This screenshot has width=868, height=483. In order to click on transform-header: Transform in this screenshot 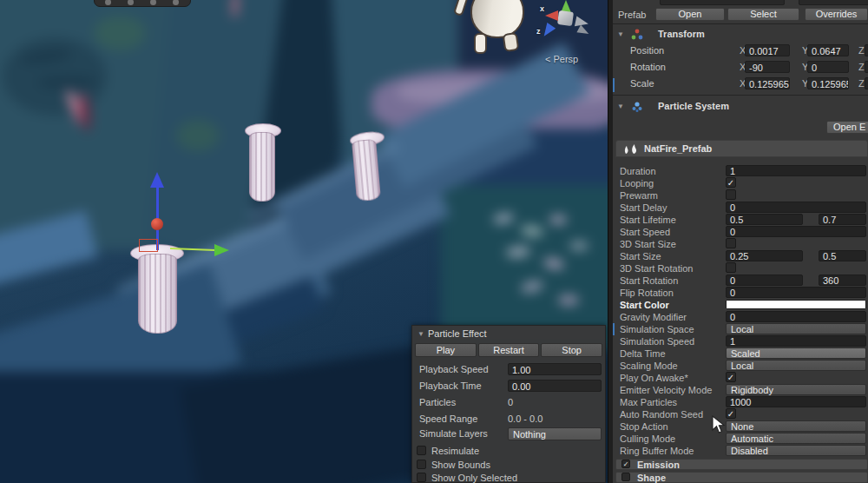, I will do `click(740, 35)`.